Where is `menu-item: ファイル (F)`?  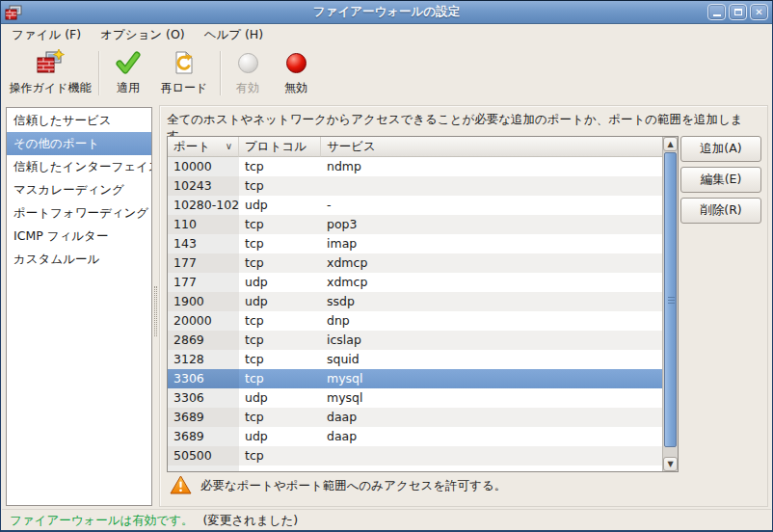 menu-item: ファイル (F) is located at coordinates (46, 35).